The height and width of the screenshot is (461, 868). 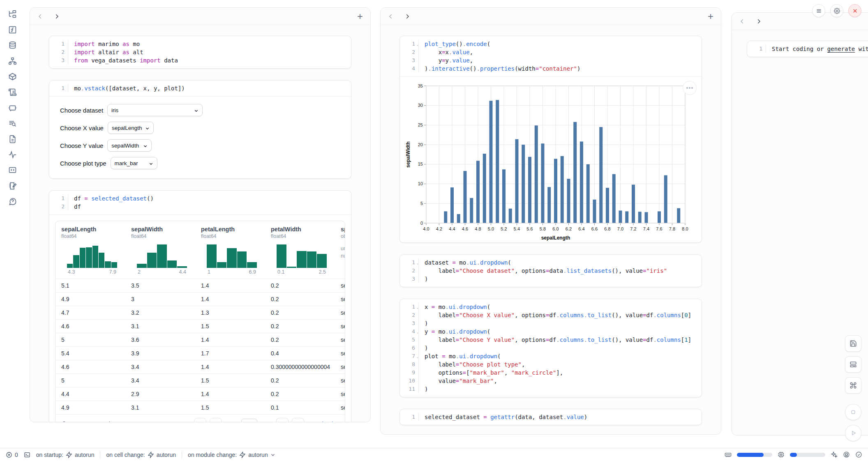 I want to click on code-line: selected_dataset = getattr(data, dataset…, so click(x=560, y=417).